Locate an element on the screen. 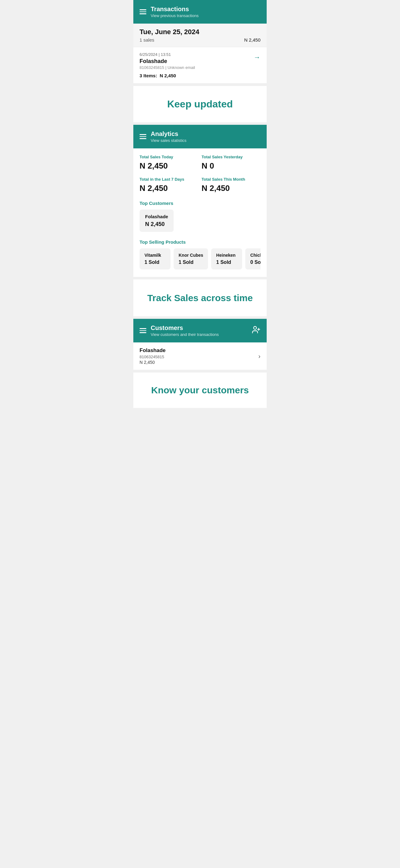 The width and height of the screenshot is (400, 868). cust-name: Folashade is located at coordinates (157, 216).